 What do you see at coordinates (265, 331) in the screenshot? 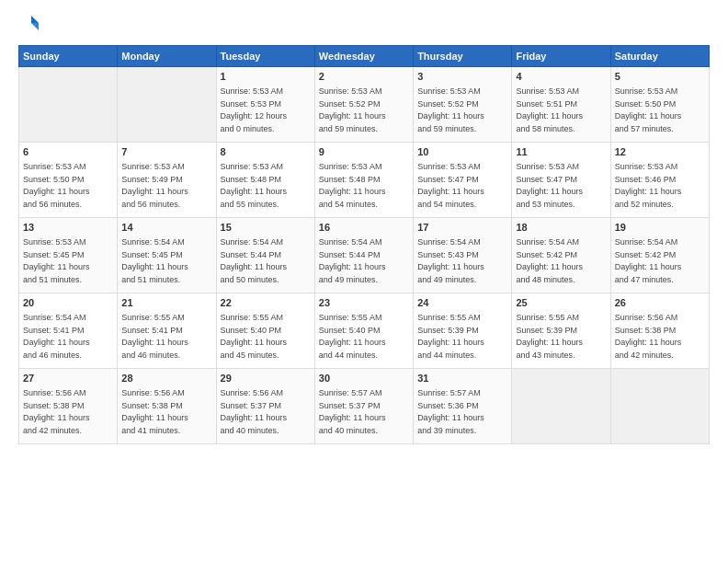
I see `calendar-cell: 22Sunrise: 5:55 AM Sunset: 5:40 PM Dayli…` at bounding box center [265, 331].